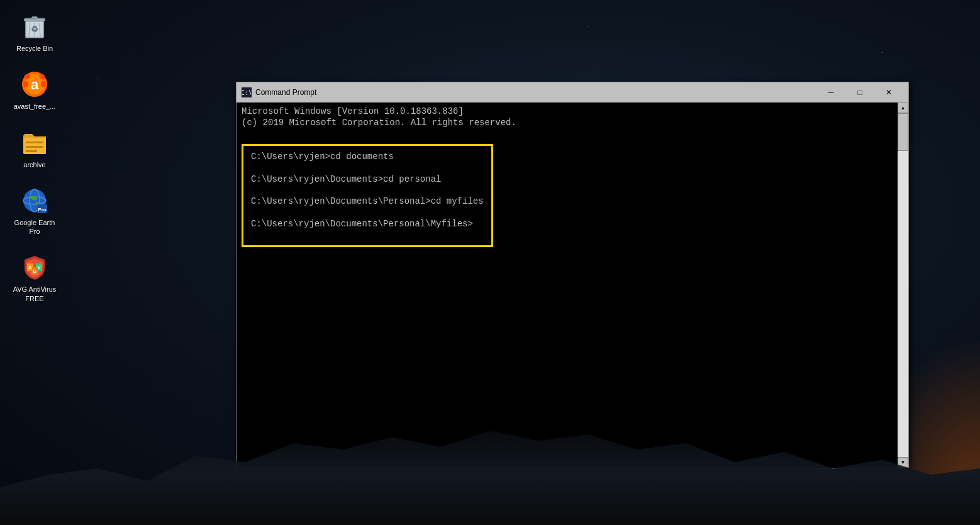  What do you see at coordinates (860, 92) in the screenshot?
I see `maximize-button: □` at bounding box center [860, 92].